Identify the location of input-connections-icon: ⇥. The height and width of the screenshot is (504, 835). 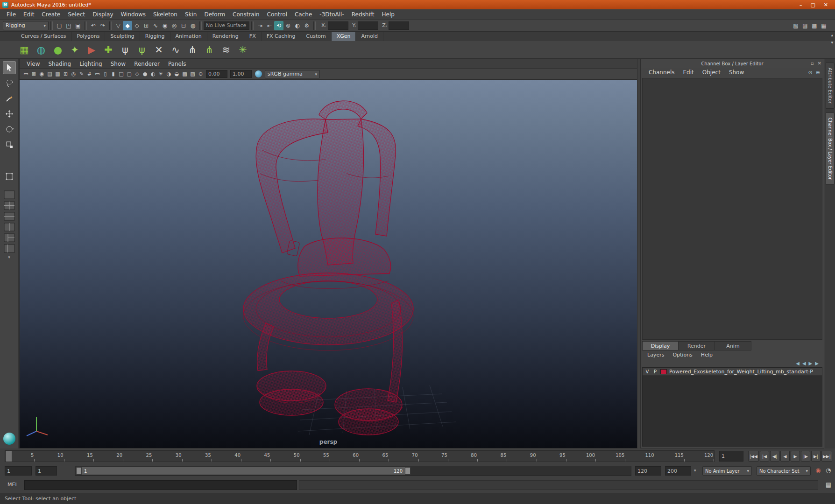
(260, 26).